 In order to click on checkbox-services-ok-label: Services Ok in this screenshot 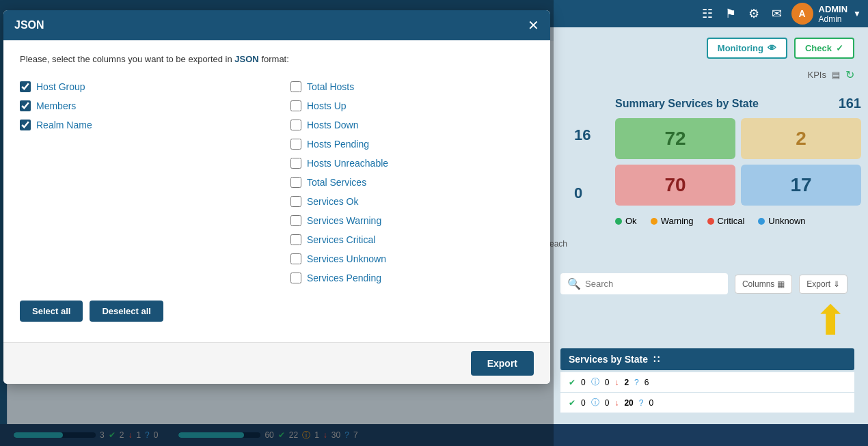, I will do `click(332, 201)`.